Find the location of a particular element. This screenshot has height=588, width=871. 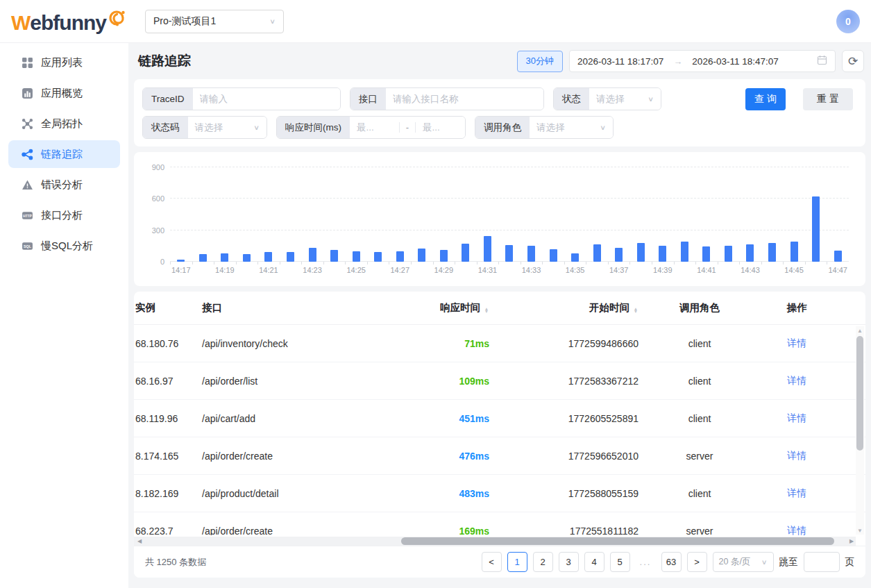

bar-14:32 is located at coordinates (509, 253).